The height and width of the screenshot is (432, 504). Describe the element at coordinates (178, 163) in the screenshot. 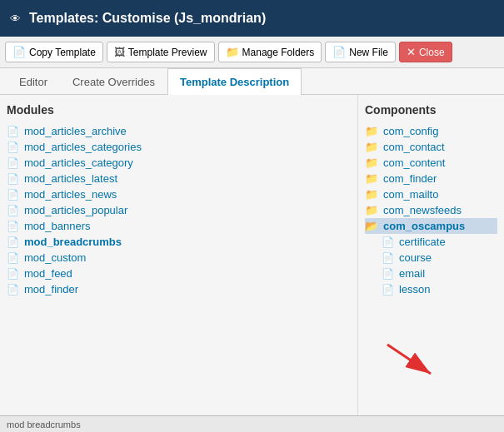

I see `module-item: 📄mod_articles_category` at that location.